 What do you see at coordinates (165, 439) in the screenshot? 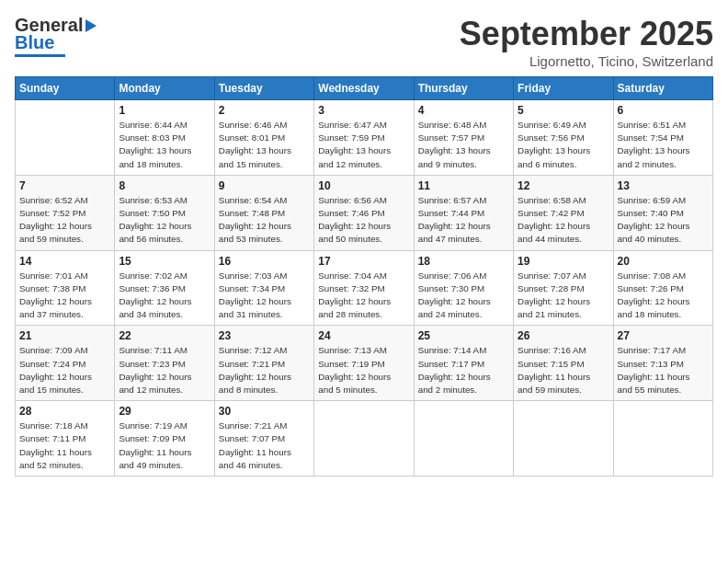
I see `calendar-cell: 29Sunrise: 7:19 AM Sunset: 7:09 PM Dayli…` at bounding box center [165, 439].